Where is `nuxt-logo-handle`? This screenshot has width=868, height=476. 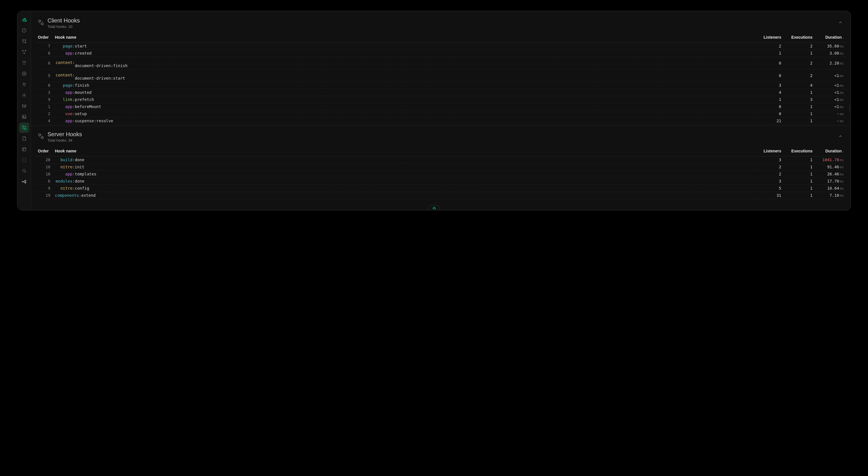 nuxt-logo-handle is located at coordinates (434, 208).